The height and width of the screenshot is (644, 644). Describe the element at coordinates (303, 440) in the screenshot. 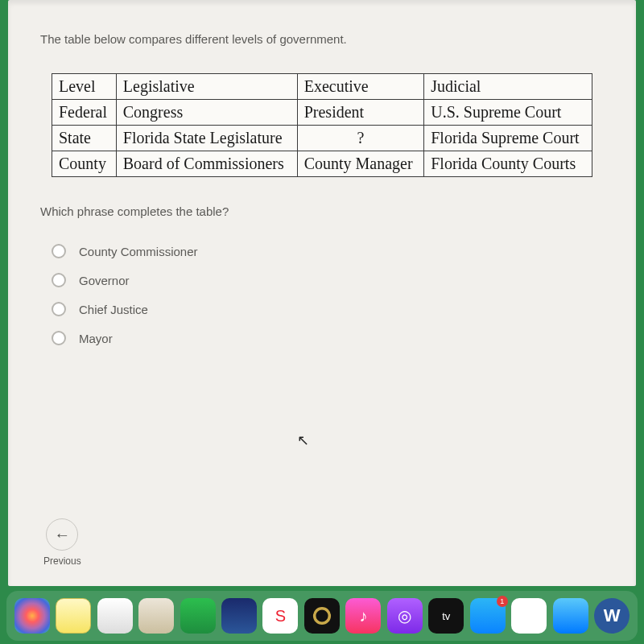

I see `mouse-cursor-icon: ↖` at that location.